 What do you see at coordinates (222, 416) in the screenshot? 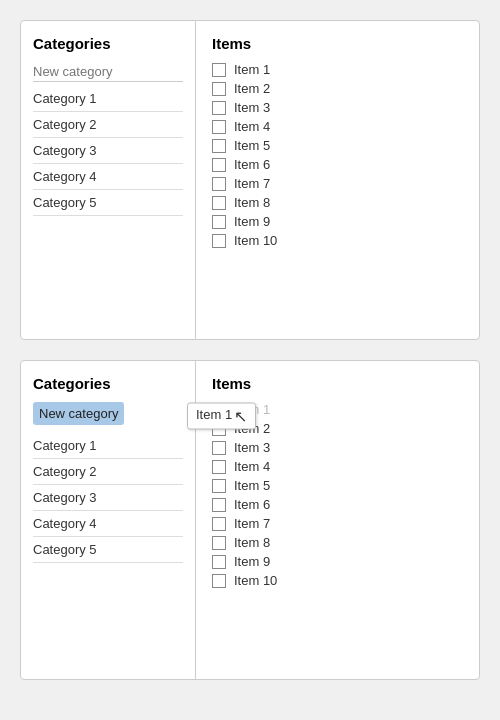
I see `tooltip: Item 1↖` at bounding box center [222, 416].